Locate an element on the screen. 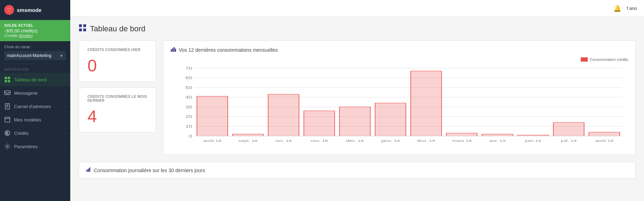  svg-text: déc. 18 is located at coordinates (355, 141).